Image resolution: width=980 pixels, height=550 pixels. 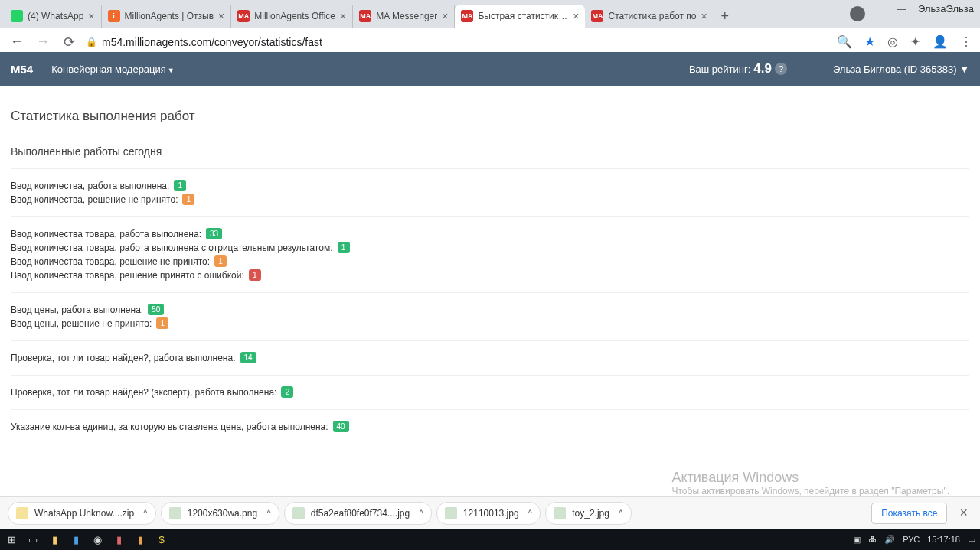 What do you see at coordinates (127, 275) in the screenshot?
I see `stat-label: Ввод количества товара, решение принято …` at bounding box center [127, 275].